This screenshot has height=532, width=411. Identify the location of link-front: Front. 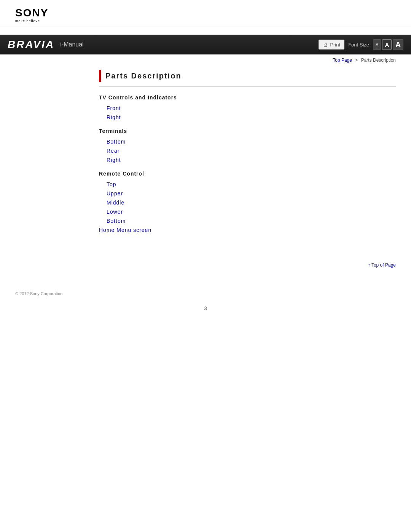
(247, 108).